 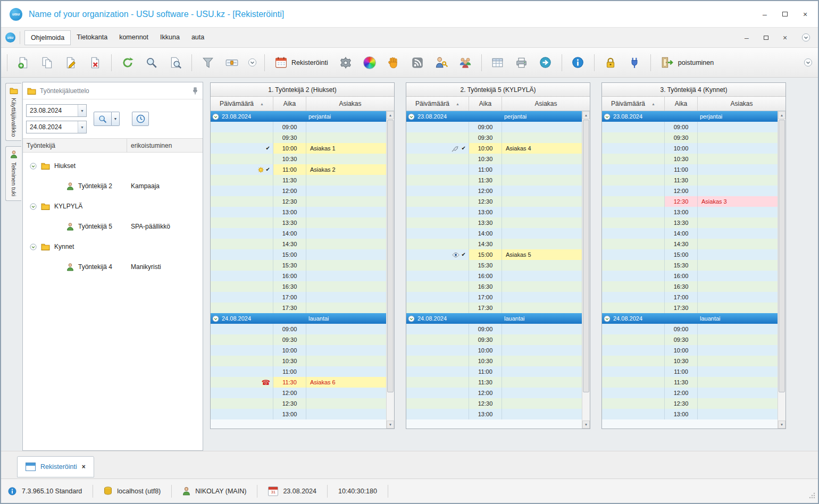 I want to click on close-tab-icon: ×, so click(x=84, y=467).